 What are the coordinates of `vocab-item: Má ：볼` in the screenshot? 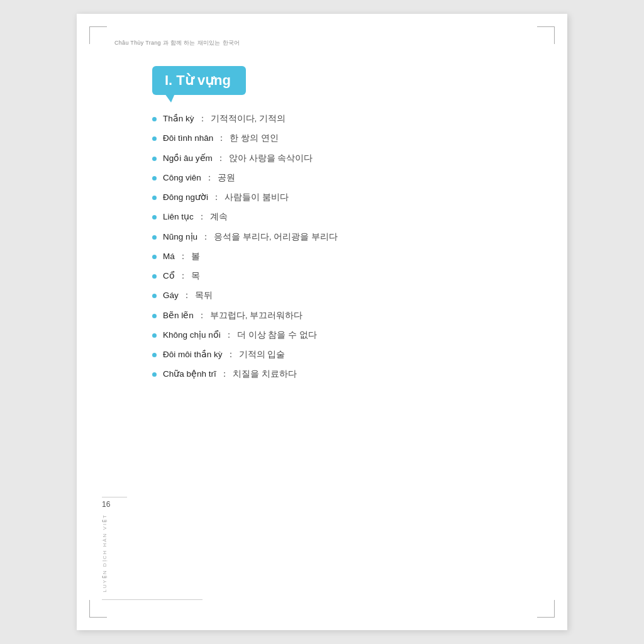 It's located at (341, 257).